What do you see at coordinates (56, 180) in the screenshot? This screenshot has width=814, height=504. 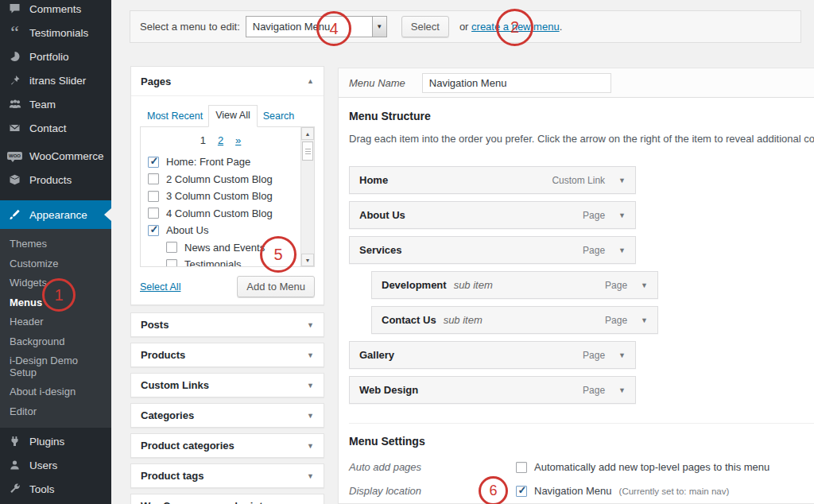 I see `sidebar-item-products: Products` at bounding box center [56, 180].